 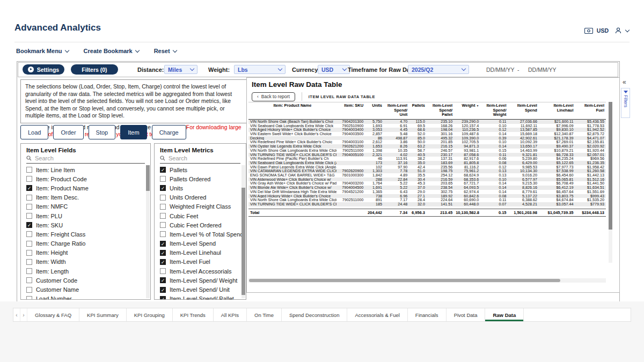 I want to click on tab-glossary-faq: Glossary & FAQ, so click(x=54, y=315).